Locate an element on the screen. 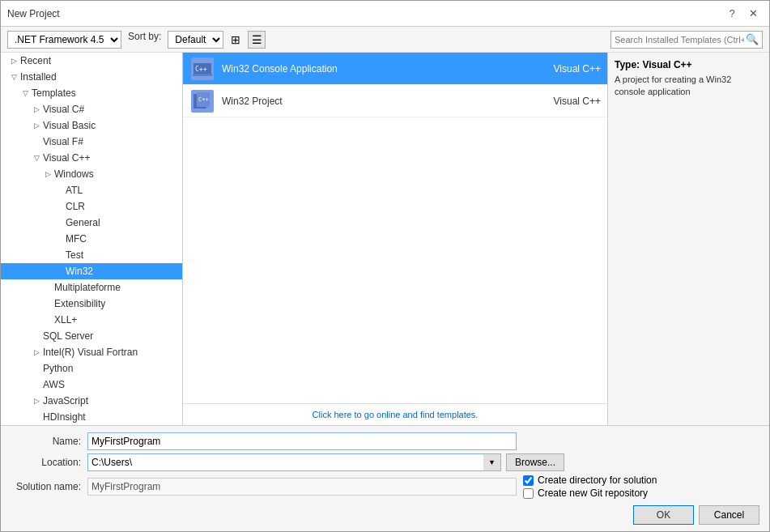 The height and width of the screenshot is (532, 770). type-prefix: Type: is located at coordinates (627, 65).